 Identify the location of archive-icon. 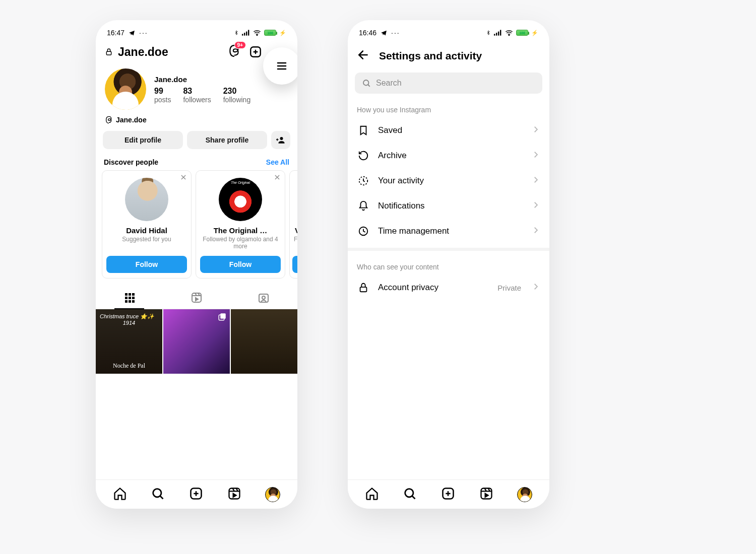
(363, 156).